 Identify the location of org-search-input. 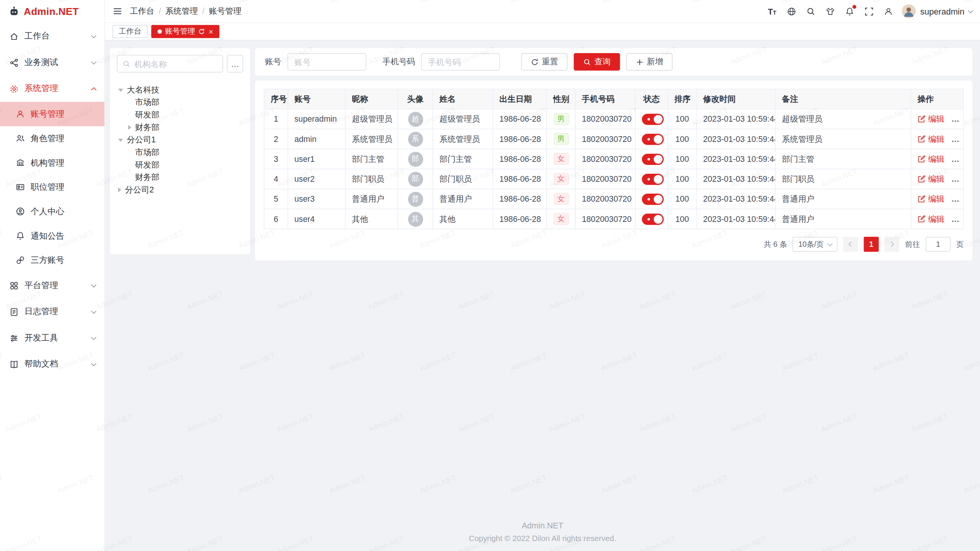
(176, 64).